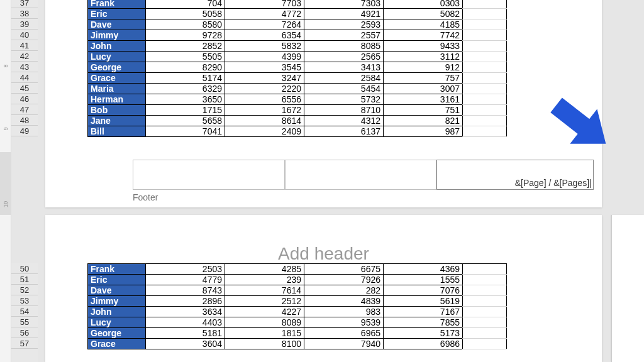 The image size is (644, 362). What do you see at coordinates (344, 68) in the screenshot?
I see `value-cell: 3413` at bounding box center [344, 68].